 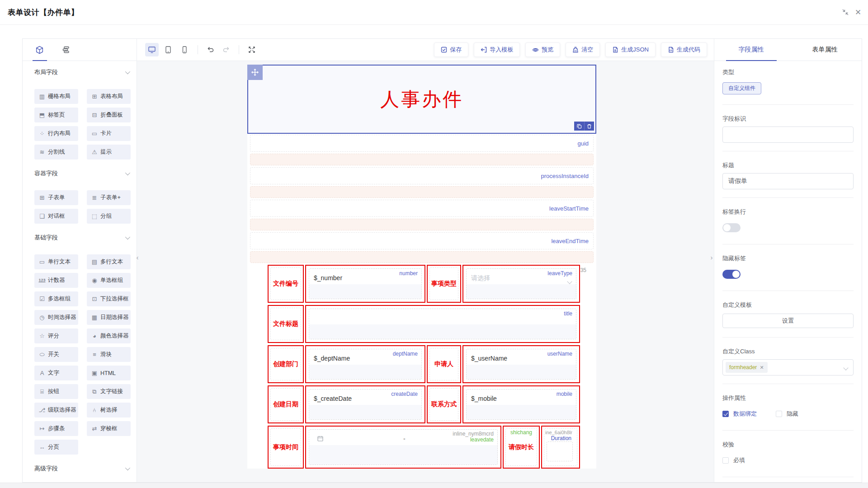 I want to click on palette-item-滑块: ≡滑块, so click(x=108, y=354).